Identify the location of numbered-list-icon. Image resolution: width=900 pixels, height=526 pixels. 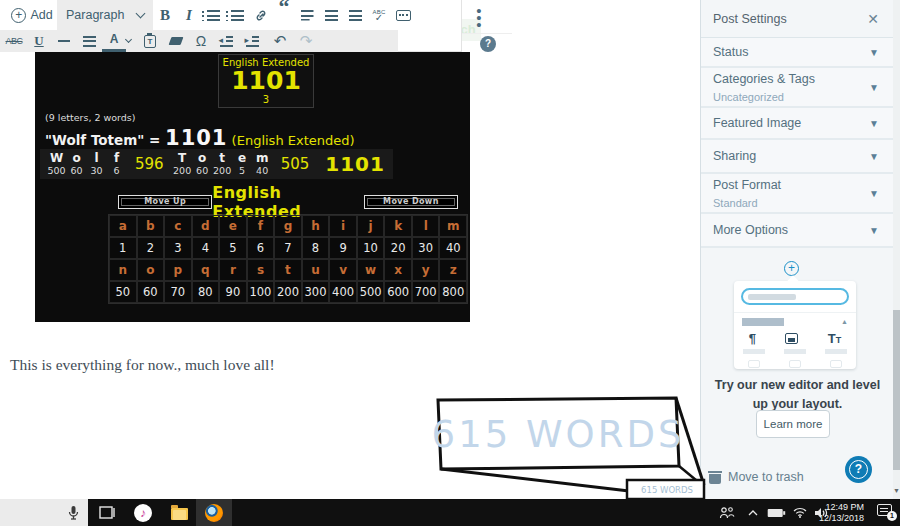
(238, 16).